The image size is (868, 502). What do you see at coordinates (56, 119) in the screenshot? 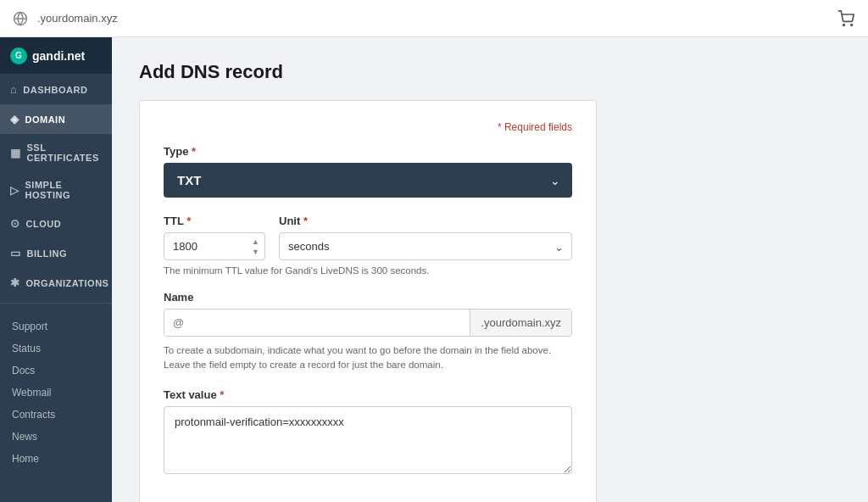
I see `sidebar-item-domain: ◈ DOMAIN` at bounding box center [56, 119].